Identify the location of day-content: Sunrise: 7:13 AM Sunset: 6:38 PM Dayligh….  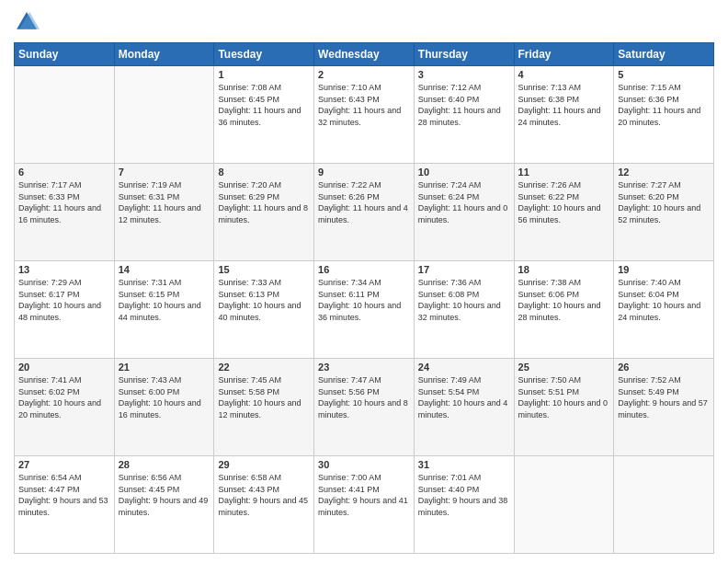
(564, 105).